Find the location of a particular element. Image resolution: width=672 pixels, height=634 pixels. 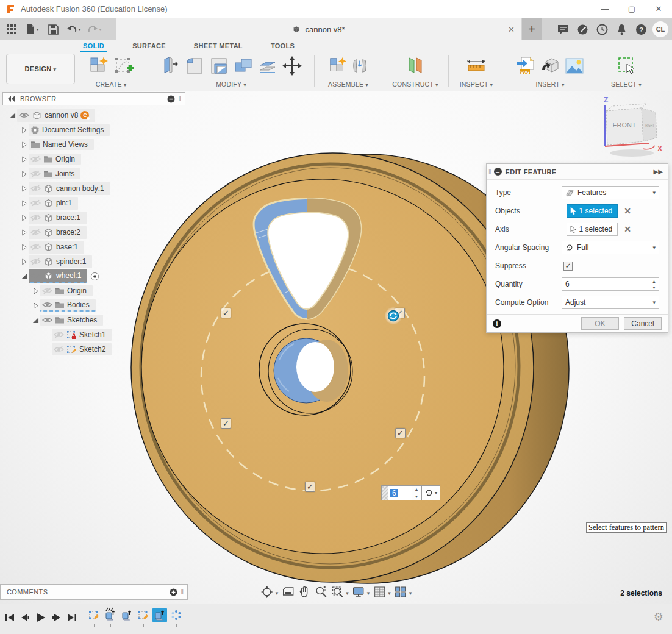

insert-svg-icon: SVG is located at coordinates (526, 66).